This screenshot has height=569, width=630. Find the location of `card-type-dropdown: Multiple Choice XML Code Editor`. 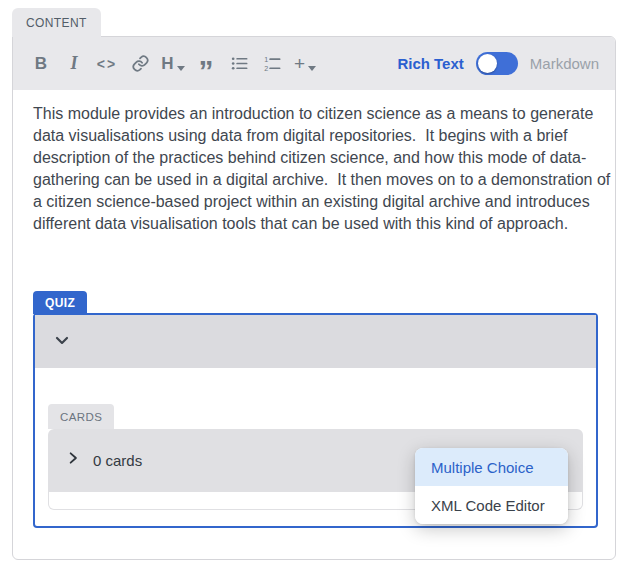

card-type-dropdown: Multiple Choice XML Code Editor is located at coordinates (492, 486).